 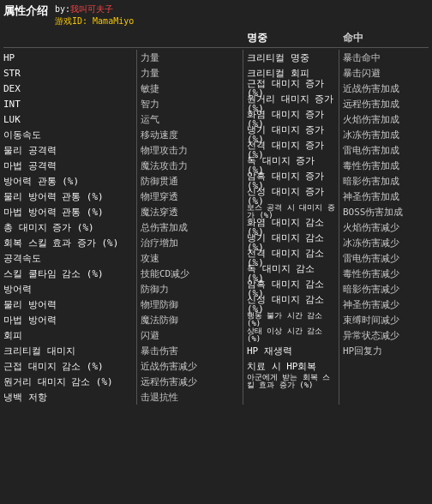 What do you see at coordinates (69, 366) in the screenshot?
I see `table-row: 근접 대미지 감소 (%)` at bounding box center [69, 366].